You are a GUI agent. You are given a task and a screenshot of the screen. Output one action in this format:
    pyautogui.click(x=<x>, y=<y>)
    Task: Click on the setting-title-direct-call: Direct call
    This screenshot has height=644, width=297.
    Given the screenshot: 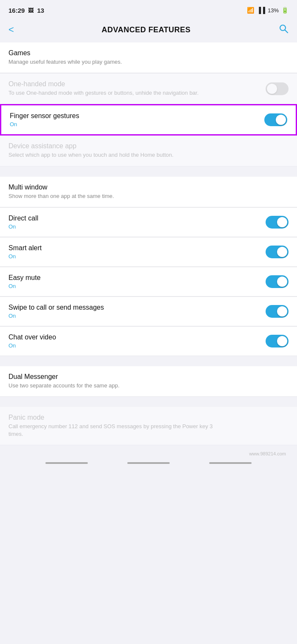 What is the action you would take?
    pyautogui.click(x=134, y=218)
    